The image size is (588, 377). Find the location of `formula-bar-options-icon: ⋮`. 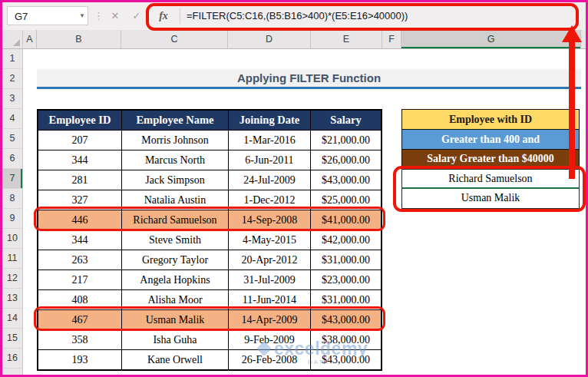

formula-bar-options-icon: ⋮ is located at coordinates (98, 15).